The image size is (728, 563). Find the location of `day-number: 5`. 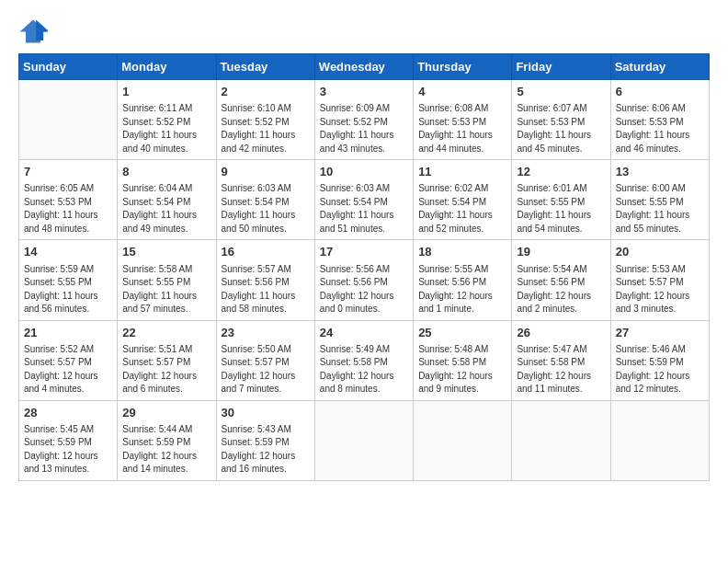

day-number: 5 is located at coordinates (561, 92).